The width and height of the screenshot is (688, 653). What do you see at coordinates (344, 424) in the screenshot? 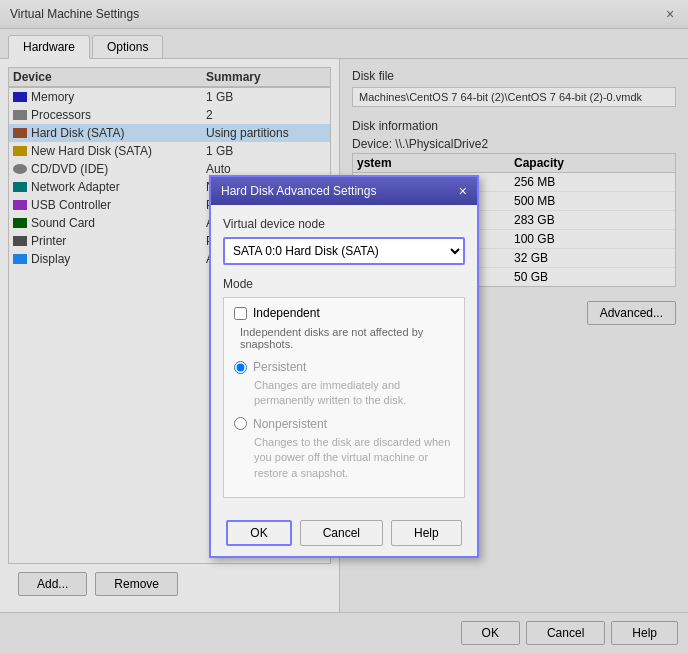
I see `nonpersistent-radio-row: Nonpersistent` at bounding box center [344, 424].